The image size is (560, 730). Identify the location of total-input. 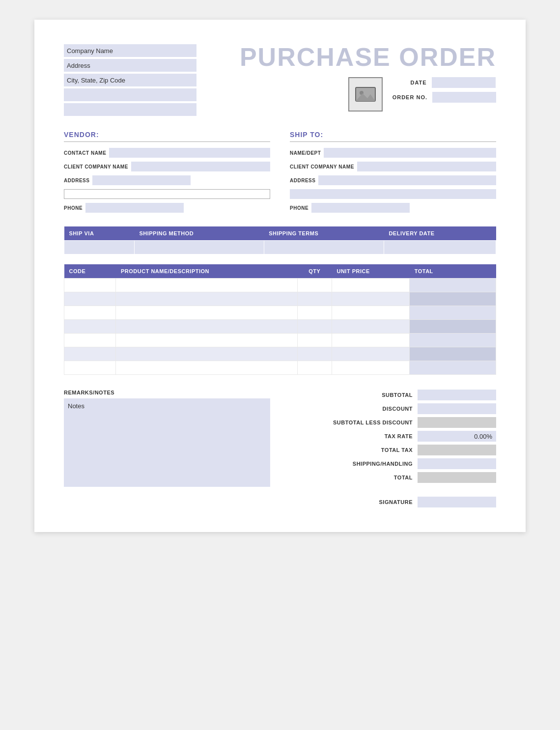
(457, 477).